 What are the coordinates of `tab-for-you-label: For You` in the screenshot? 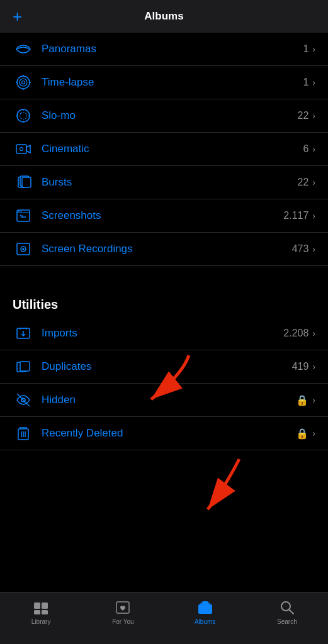 It's located at (123, 621).